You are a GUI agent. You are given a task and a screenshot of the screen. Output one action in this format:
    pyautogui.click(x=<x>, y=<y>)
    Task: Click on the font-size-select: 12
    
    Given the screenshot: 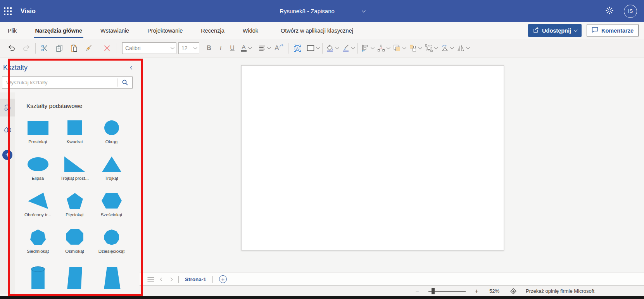 What is the action you would take?
    pyautogui.click(x=189, y=48)
    